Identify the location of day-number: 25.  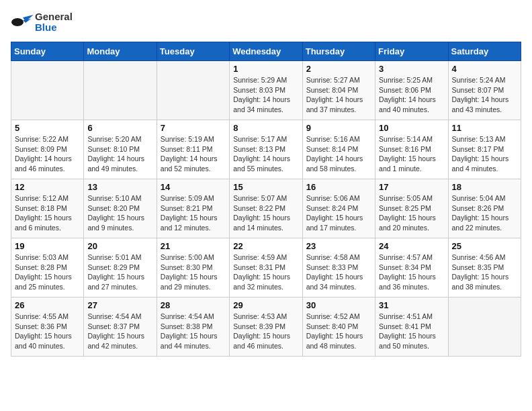
(485, 246).